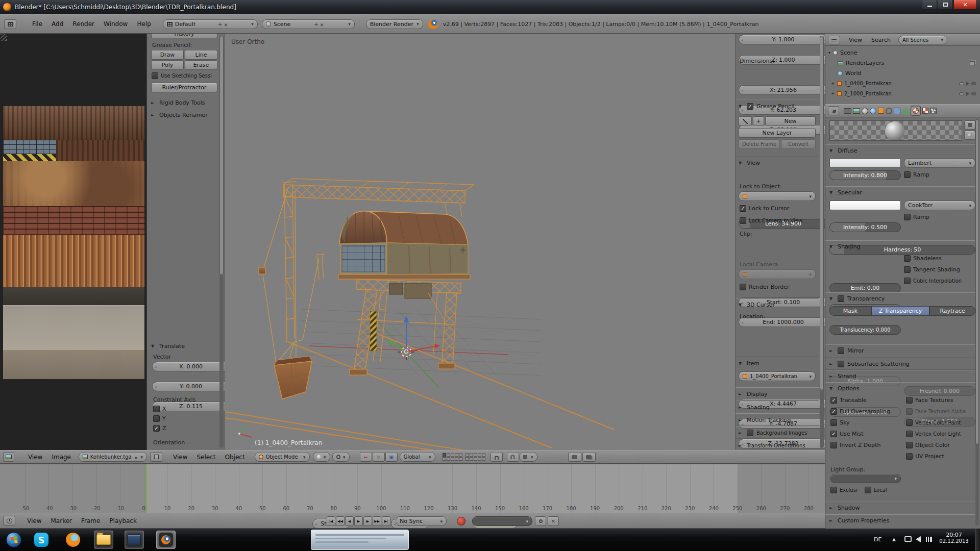  I want to click on play-button: ▶, so click(358, 521).